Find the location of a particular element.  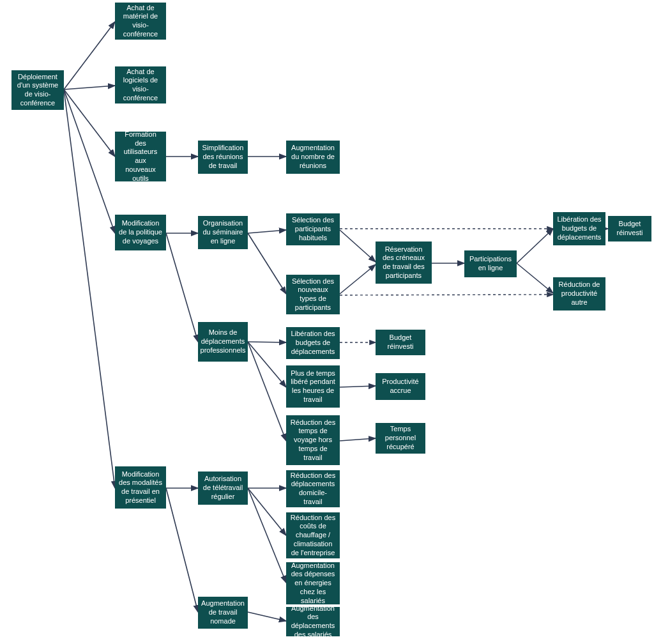

node-augmentation-depenses-energie: Augmentation des dépenses en énergies ch… is located at coordinates (313, 583).